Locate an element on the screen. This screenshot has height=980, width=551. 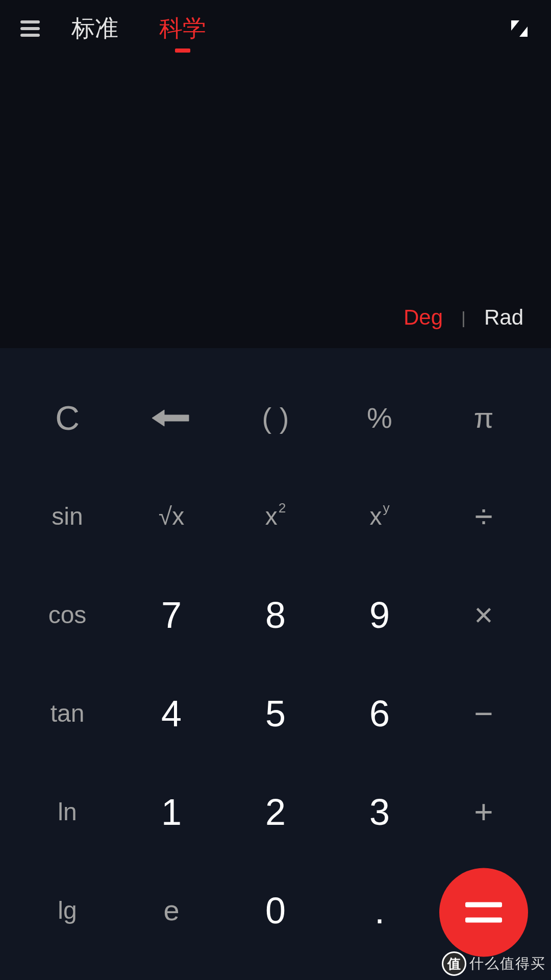
ln-button: ln is located at coordinates (67, 812).